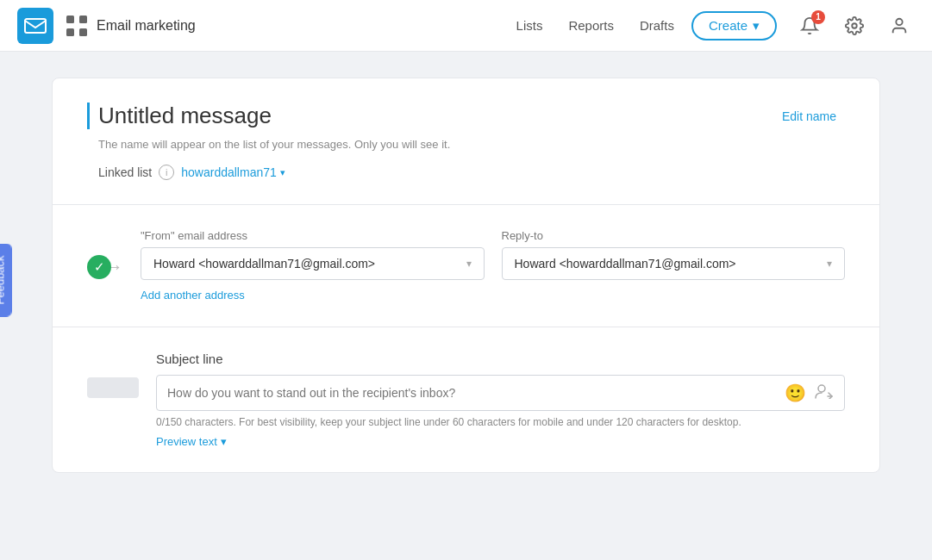 This screenshot has height=560, width=932. Describe the element at coordinates (657, 26) in the screenshot. I see `nav-link-drafts: Drafts` at that location.